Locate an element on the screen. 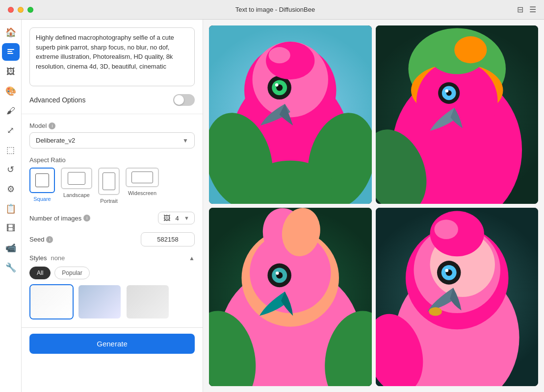 The height and width of the screenshot is (392, 544). sidebar-item-batch: ⬚ is located at coordinates (11, 150).